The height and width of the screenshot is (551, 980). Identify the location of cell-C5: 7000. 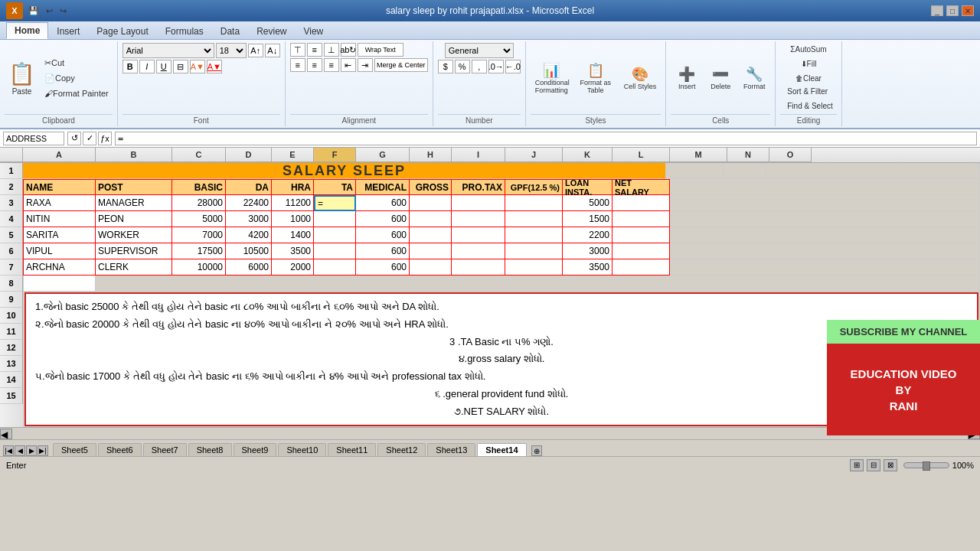
(199, 236).